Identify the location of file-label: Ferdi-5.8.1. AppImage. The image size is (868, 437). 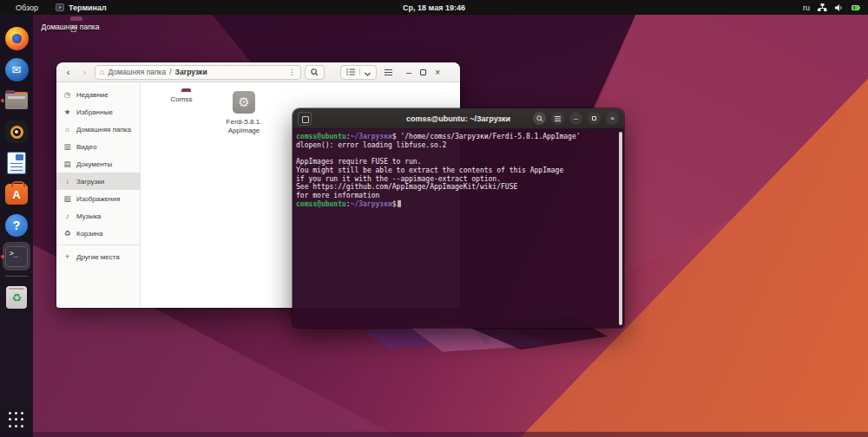
(244, 127).